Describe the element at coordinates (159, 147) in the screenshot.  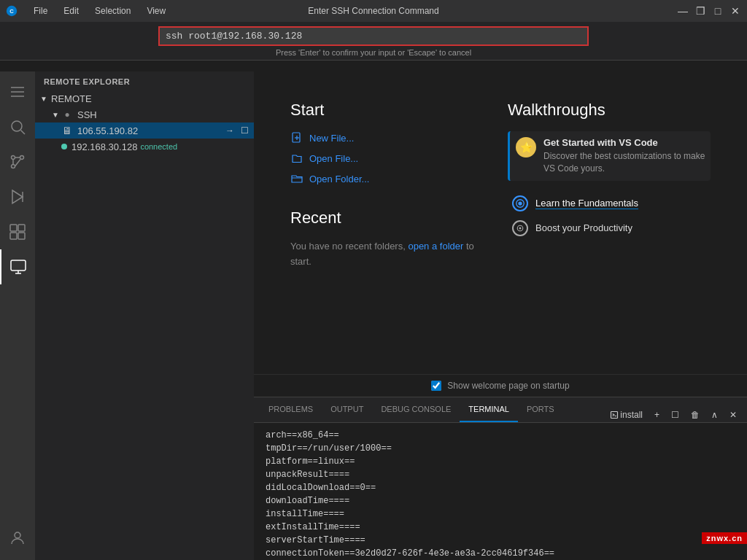
I see `connected-text: connected` at that location.